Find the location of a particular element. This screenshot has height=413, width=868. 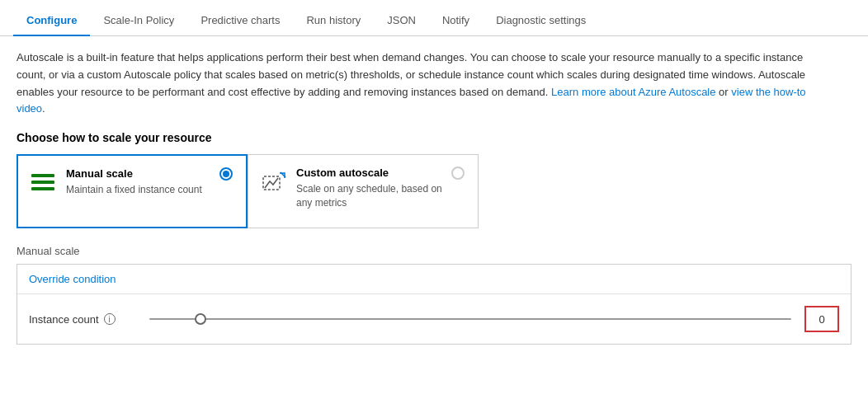

custom-autoscale-body: Custom autoscale Scale on any schedule, … is located at coordinates (370, 188).